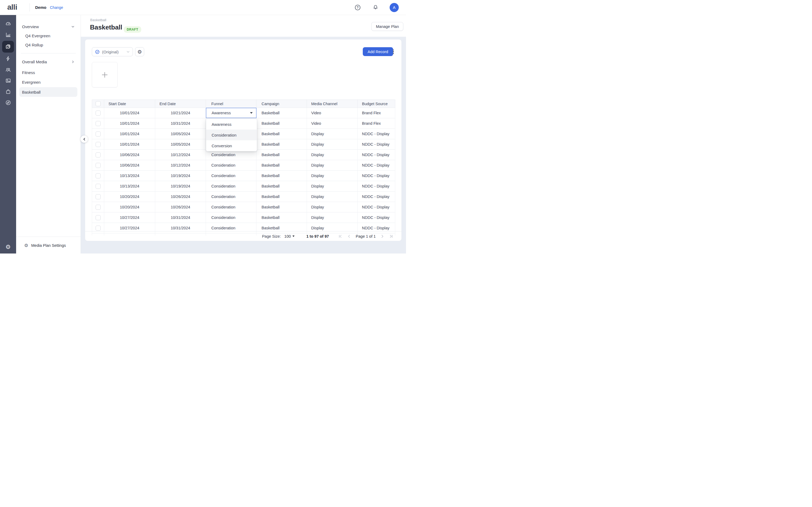 This screenshot has width=812, height=507. Describe the element at coordinates (393, 52) in the screenshot. I see `more-options-button` at that location.